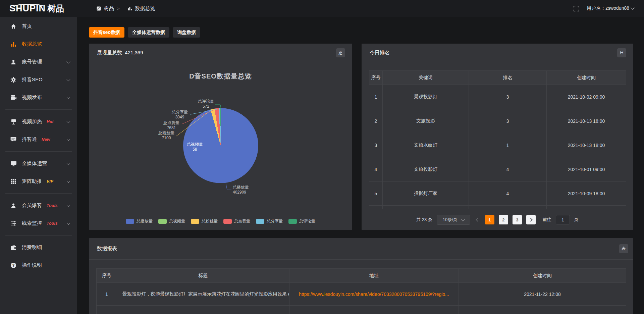 This screenshot has height=314, width=644. Describe the element at coordinates (186, 32) in the screenshot. I see `tab-inquiry-data: 询盘数据` at that location.